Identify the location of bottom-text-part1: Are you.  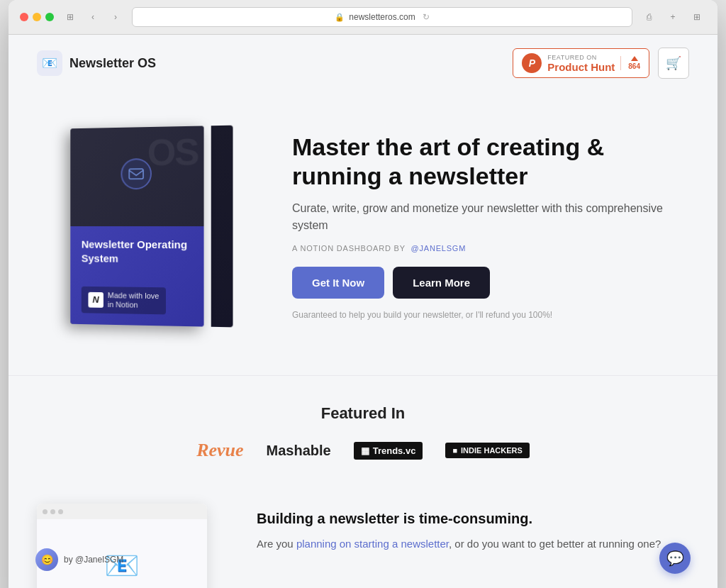
(277, 543).